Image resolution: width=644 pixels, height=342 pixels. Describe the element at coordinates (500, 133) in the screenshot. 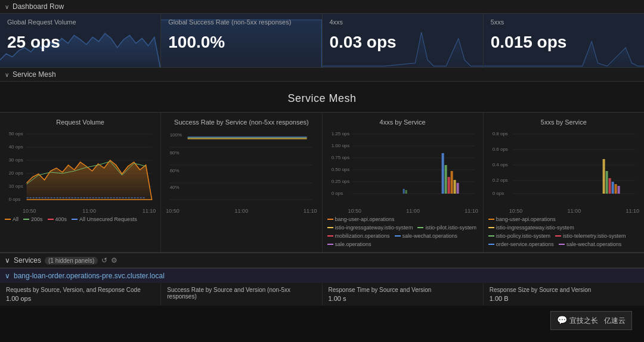

I see `svg-text: 0.8 ops` at that location.